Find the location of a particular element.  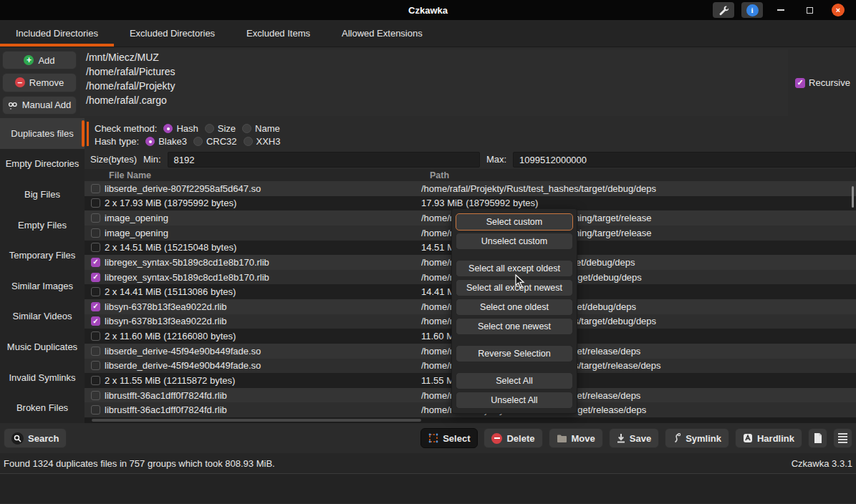

delete-button: Delete is located at coordinates (513, 438).